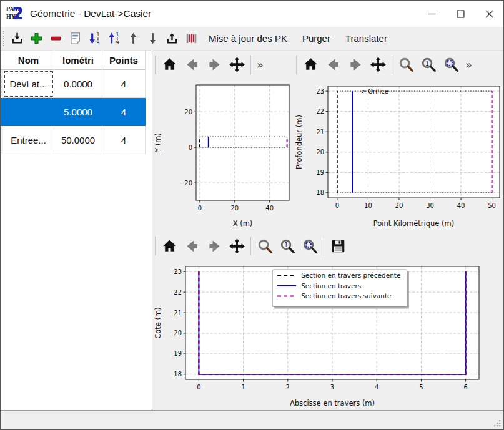  What do you see at coordinates (332, 387) in the screenshot?
I see `svg-text: 3` at bounding box center [332, 387].